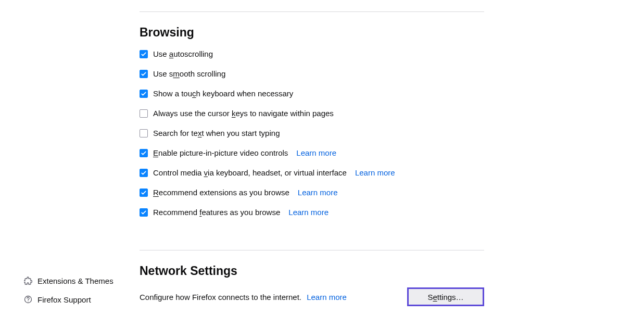  Describe the element at coordinates (312, 297) in the screenshot. I see `network-settings-row: Configure how Firefox connects to the in…` at that location.